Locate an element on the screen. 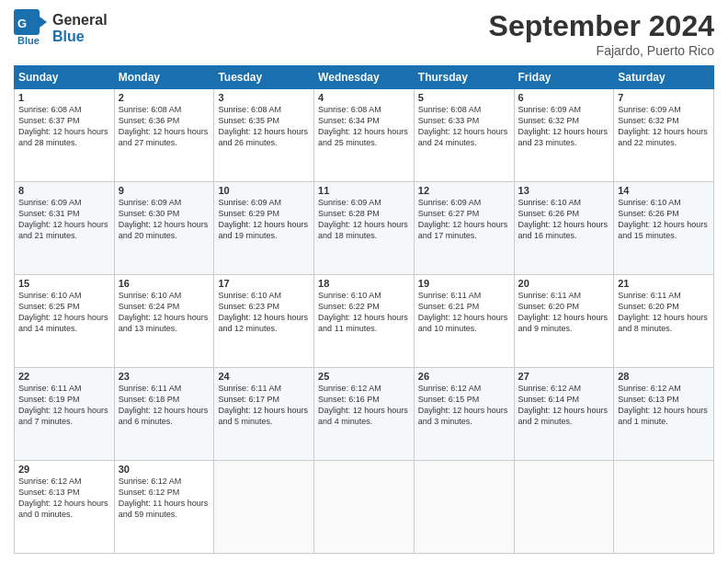 The height and width of the screenshot is (563, 728). logo-text-general: General is located at coordinates (80, 20).